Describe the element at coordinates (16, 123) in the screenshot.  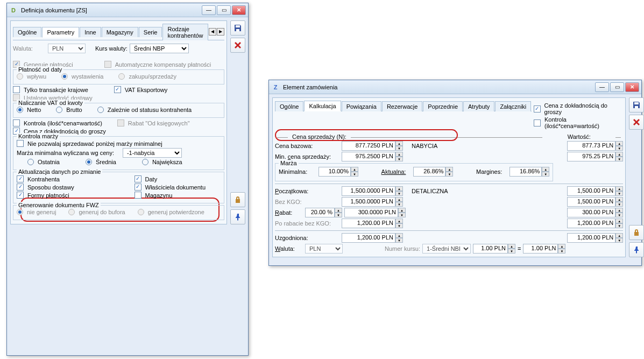
I see `chk-kontrola` at that location.